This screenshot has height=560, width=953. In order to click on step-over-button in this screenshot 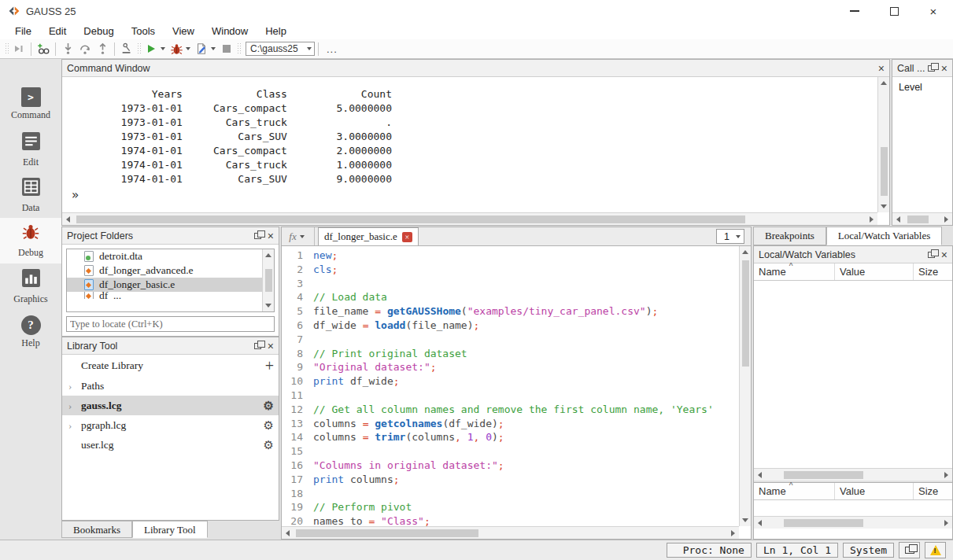, I will do `click(85, 49)`.